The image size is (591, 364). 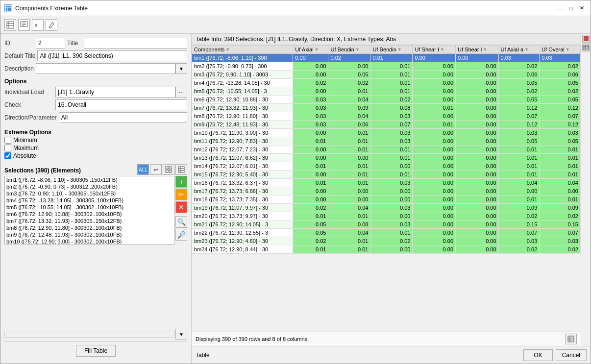 What do you see at coordinates (386, 183) in the screenshot?
I see `table-row: bm16 ([76.72; 13.32; 6.37] - 300.010.010…` at bounding box center [386, 183].